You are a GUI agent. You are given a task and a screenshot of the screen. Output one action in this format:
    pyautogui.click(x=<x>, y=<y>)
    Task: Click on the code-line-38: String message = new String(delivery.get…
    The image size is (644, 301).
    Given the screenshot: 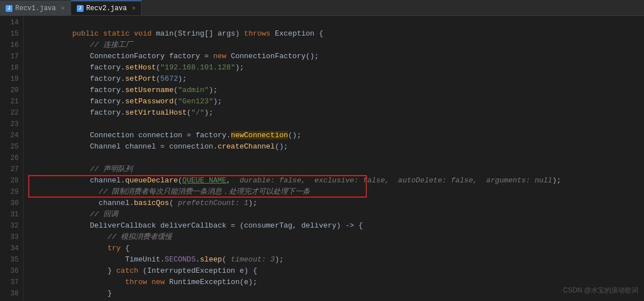 What is the action you would take?
    pyautogui.click(x=334, y=294)
    